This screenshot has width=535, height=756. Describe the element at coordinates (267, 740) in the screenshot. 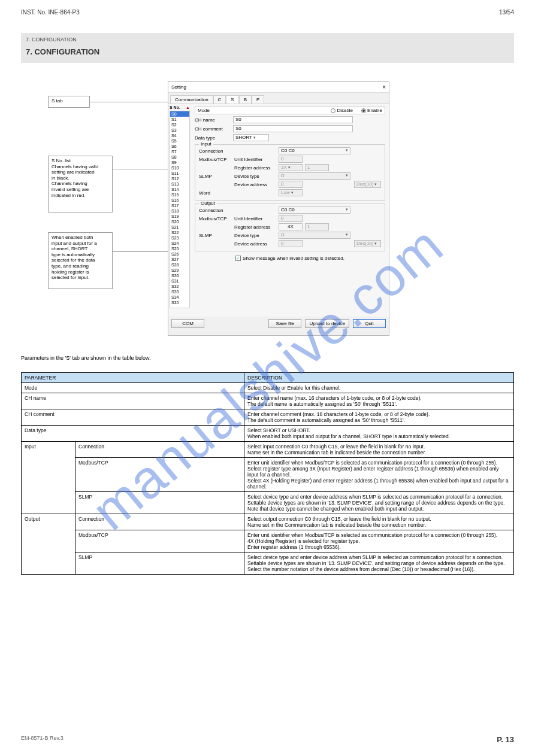

I see `page-footer: EM-8571-B Rev.3 P. 13` at that location.